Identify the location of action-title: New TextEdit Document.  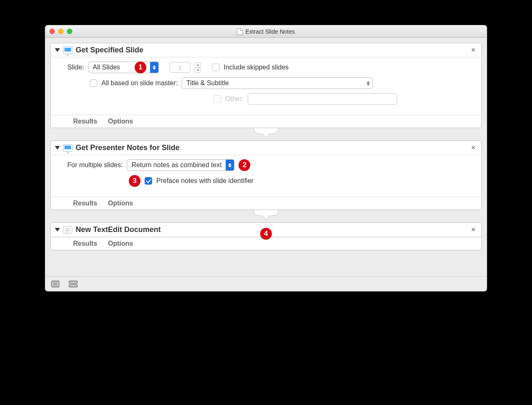
(118, 230).